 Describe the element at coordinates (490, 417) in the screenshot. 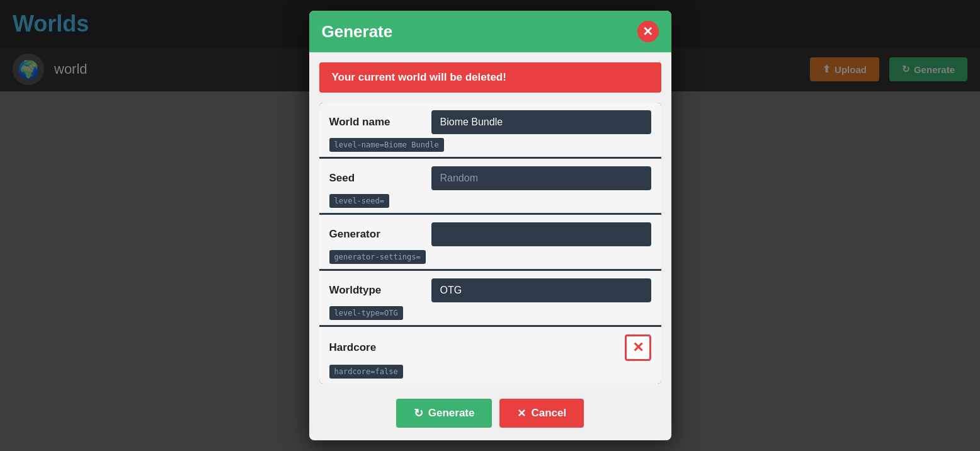

I see `modal-footer: ↻ Generate ✕ Cancel` at that location.